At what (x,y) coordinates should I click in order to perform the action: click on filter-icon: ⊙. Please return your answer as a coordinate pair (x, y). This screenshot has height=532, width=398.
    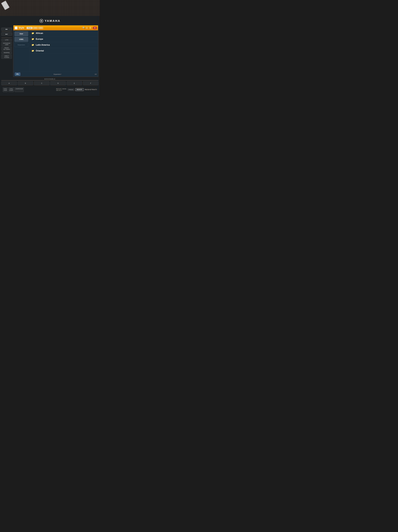
    Looking at the image, I should click on (87, 28).